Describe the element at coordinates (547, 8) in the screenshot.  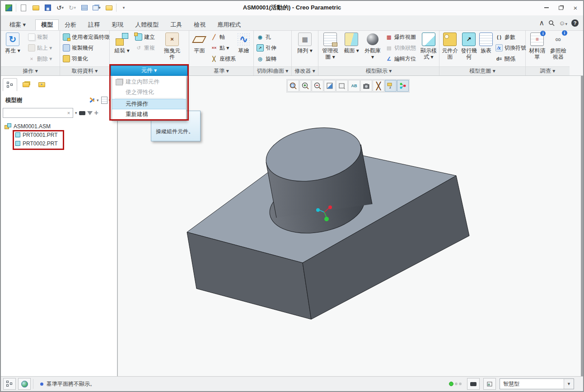
I see `minimize-button` at that location.